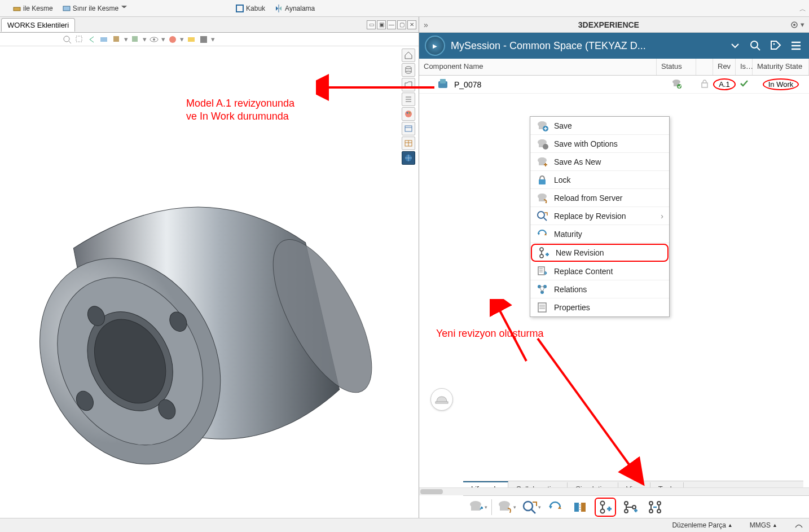  Describe the element at coordinates (38, 25) in the screenshot. I see `tab-works-eklentileri: WORKS Eklentileri` at that location.